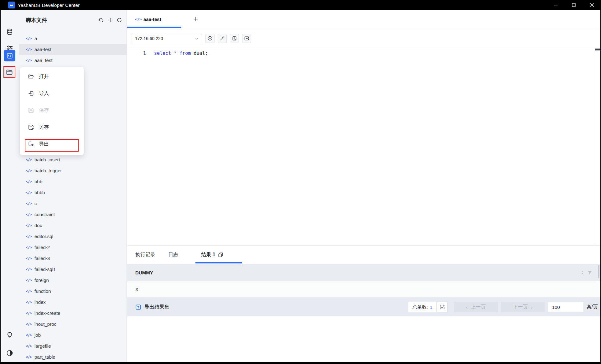 Image resolution: width=601 pixels, height=364 pixels. What do you see at coordinates (583, 273) in the screenshot?
I see `sort-icon` at bounding box center [583, 273].